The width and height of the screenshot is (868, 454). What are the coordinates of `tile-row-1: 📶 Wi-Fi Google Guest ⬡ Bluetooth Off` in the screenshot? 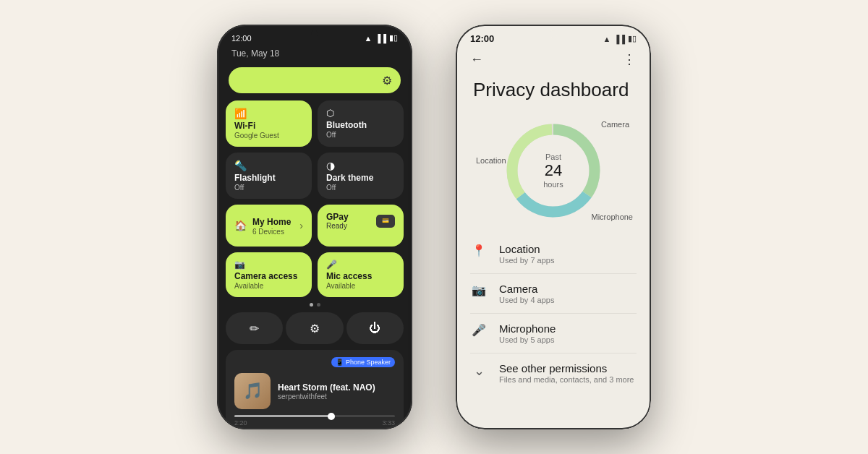 It's located at (315, 124).